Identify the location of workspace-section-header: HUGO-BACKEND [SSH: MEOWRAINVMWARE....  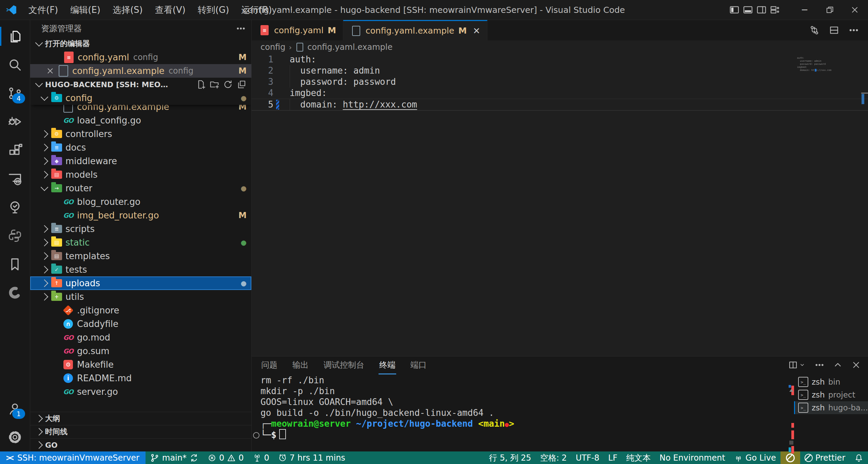
(141, 84).